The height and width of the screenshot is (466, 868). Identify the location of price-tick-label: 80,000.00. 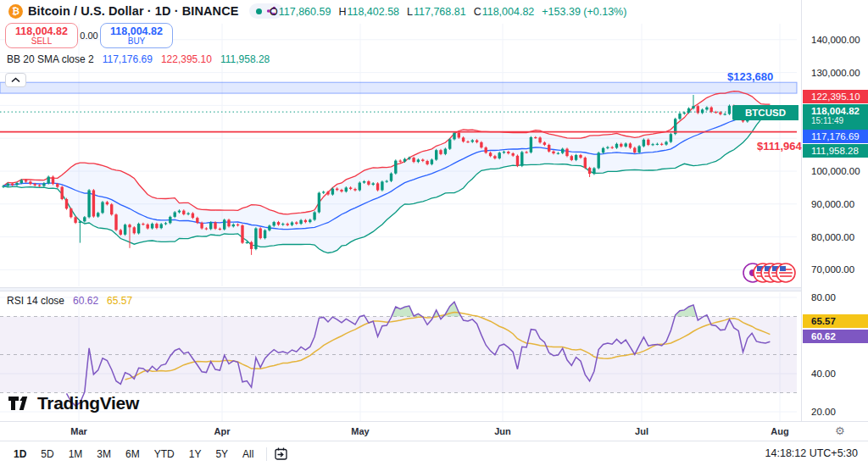
(832, 237).